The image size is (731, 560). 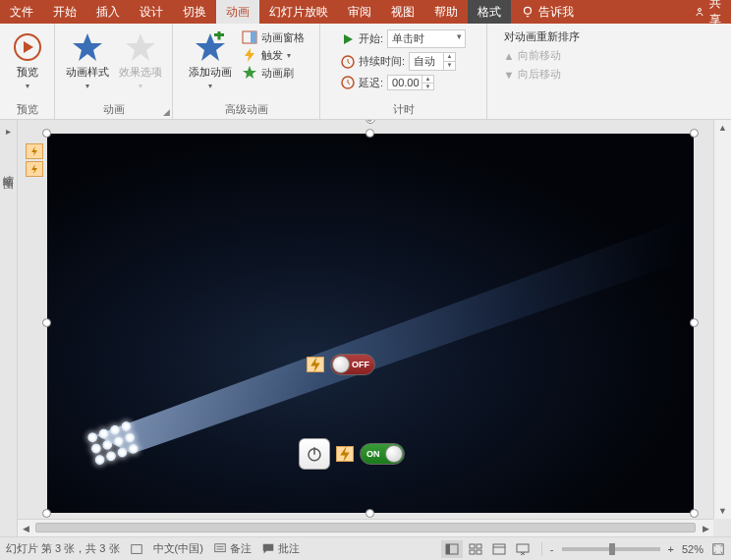 What do you see at coordinates (232, 548) in the screenshot?
I see `notes-button: 备注` at bounding box center [232, 548].